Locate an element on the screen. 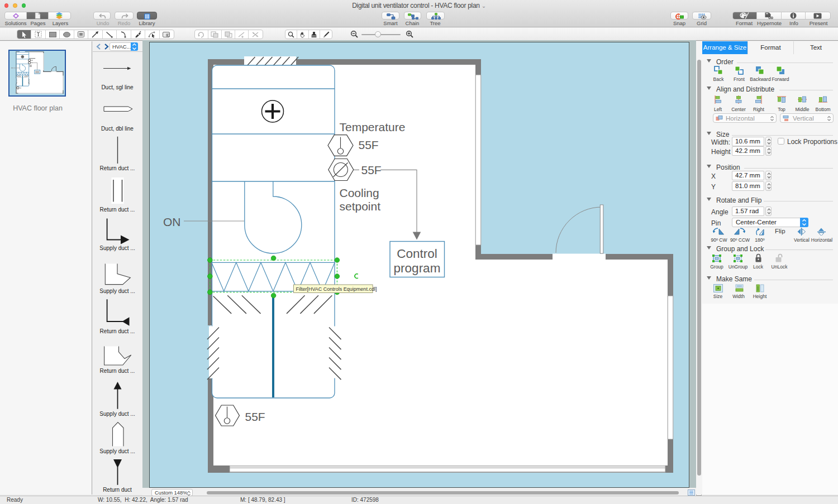 The width and height of the screenshot is (838, 504). svg-text: Return duct is located at coordinates (117, 490).